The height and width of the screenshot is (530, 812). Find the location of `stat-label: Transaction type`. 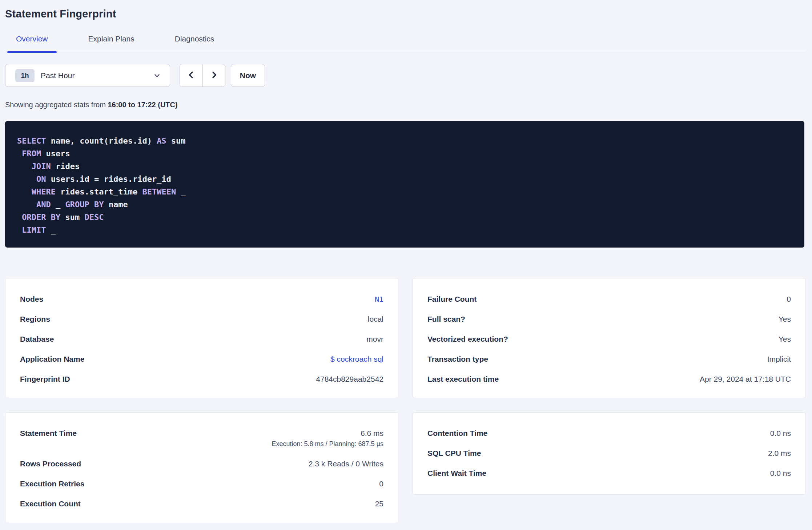

stat-label: Transaction type is located at coordinates (458, 359).